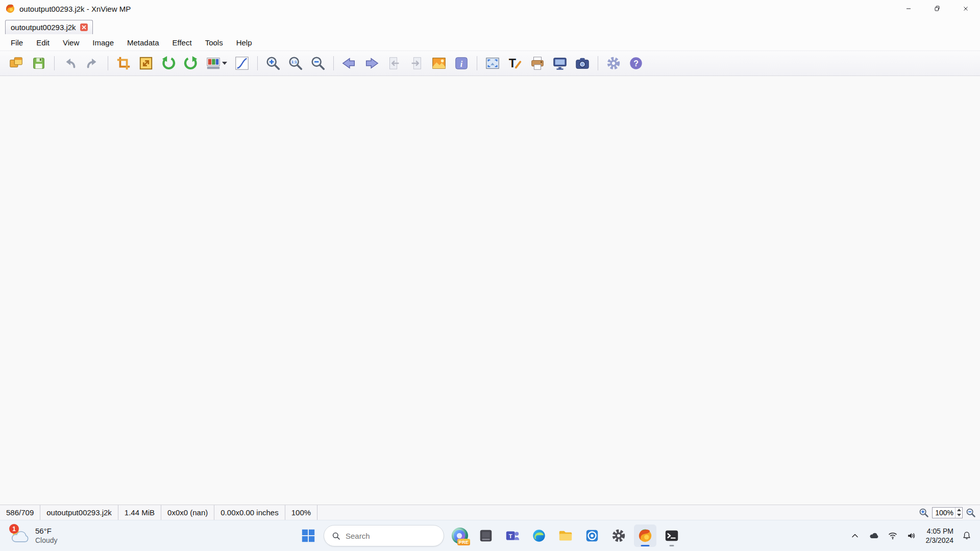 This screenshot has height=551, width=980. Describe the element at coordinates (614, 63) in the screenshot. I see `settings-button` at that location.